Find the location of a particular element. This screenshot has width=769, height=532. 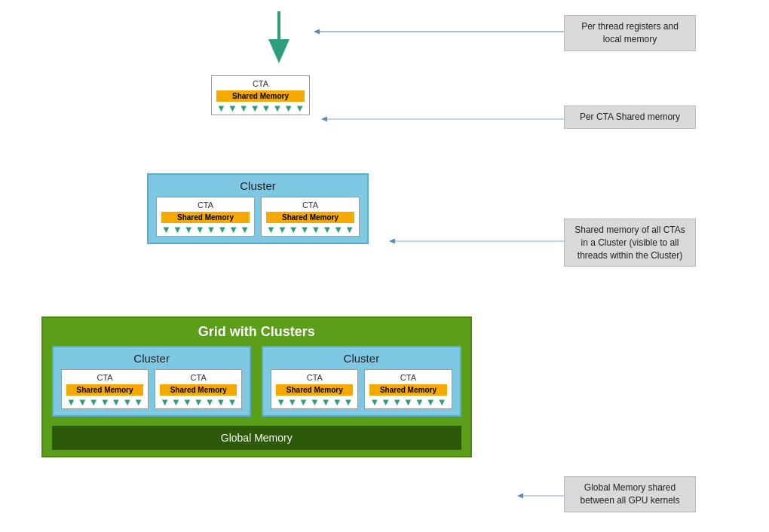

label-shared-per-cta: Per CTA Shared memory is located at coordinates (630, 118).